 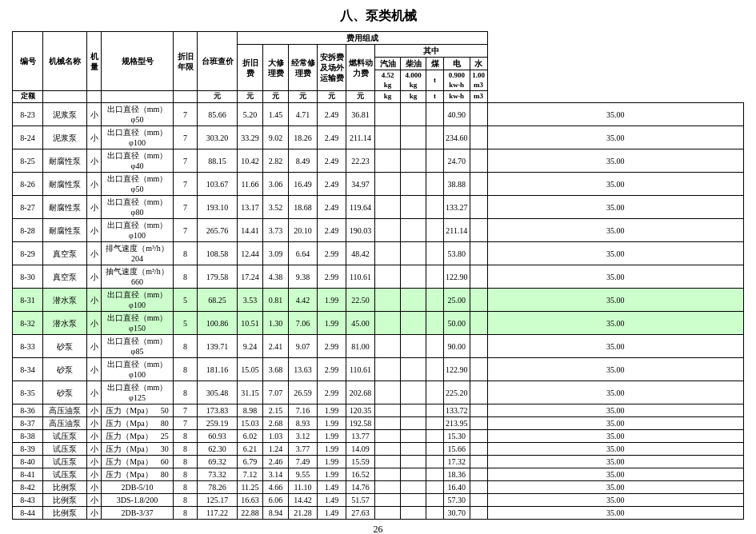 I want to click on subunit-year, so click(x=186, y=98).